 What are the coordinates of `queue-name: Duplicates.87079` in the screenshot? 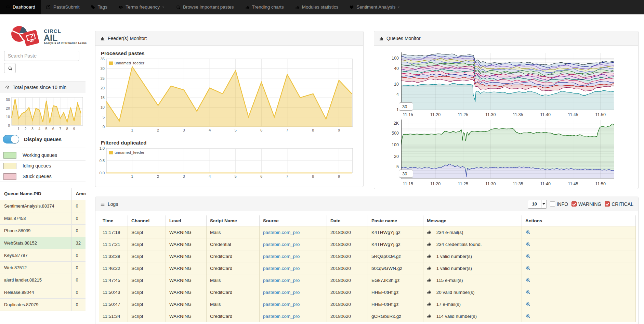 It's located at (36, 305).